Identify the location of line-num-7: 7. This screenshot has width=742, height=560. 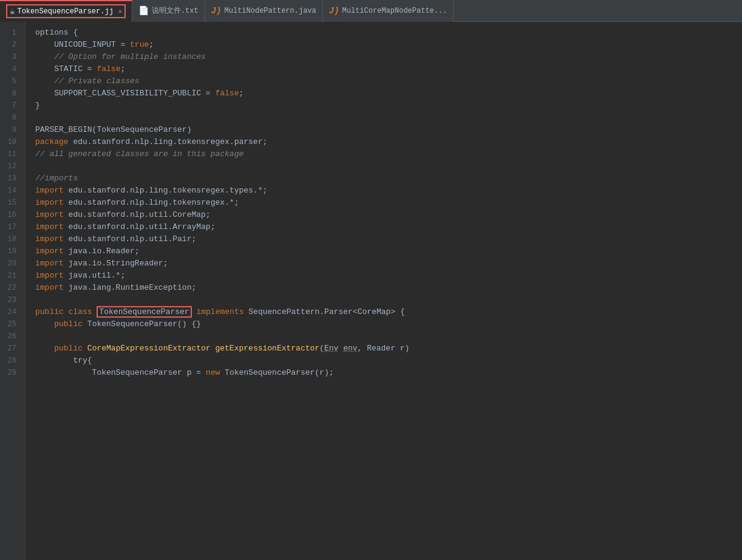
(10, 106).